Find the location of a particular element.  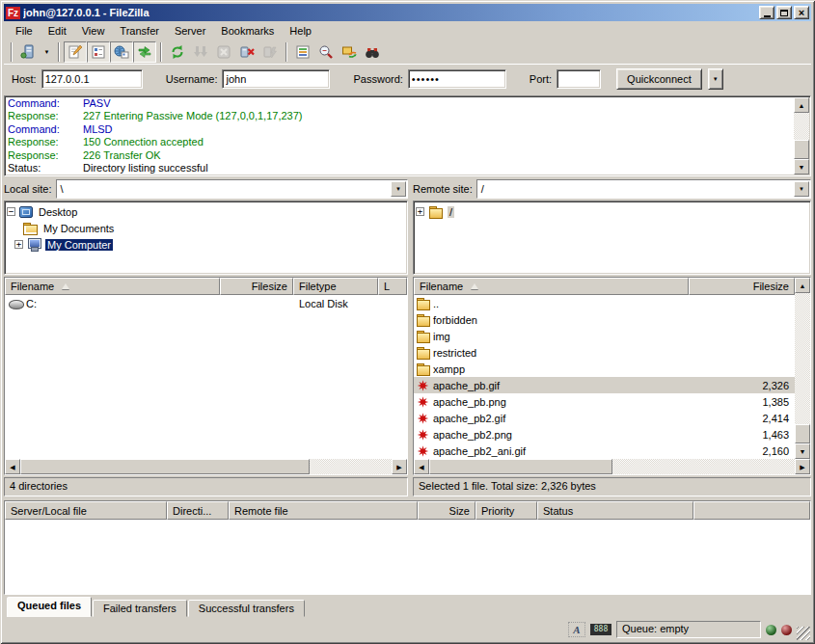

menu-item: View is located at coordinates (94, 31).